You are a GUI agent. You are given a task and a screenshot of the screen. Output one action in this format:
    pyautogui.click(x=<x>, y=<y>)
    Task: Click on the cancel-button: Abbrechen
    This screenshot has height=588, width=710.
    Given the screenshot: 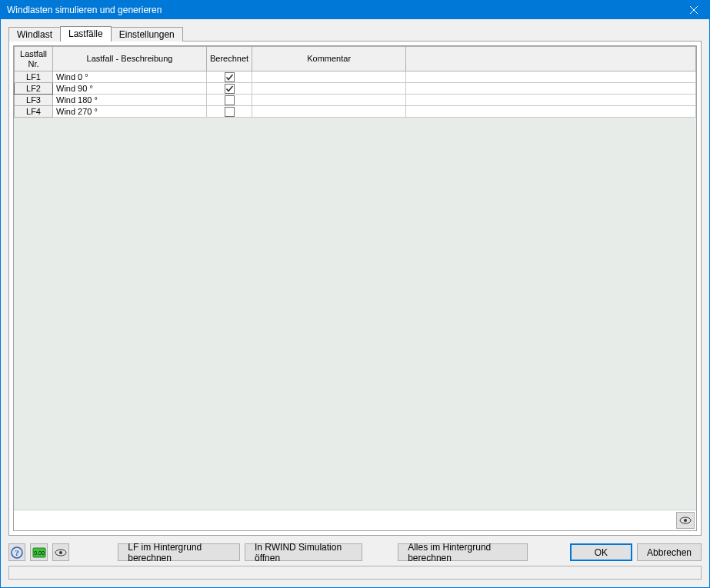 What is the action you would take?
    pyautogui.click(x=669, y=552)
    